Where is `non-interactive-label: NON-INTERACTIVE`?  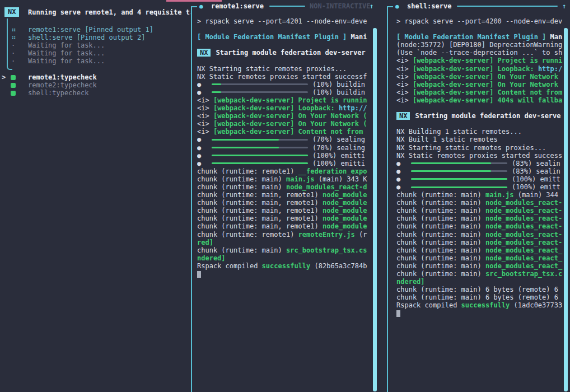
non-interactive-label: NON-INTERACTIVE is located at coordinates (340, 6).